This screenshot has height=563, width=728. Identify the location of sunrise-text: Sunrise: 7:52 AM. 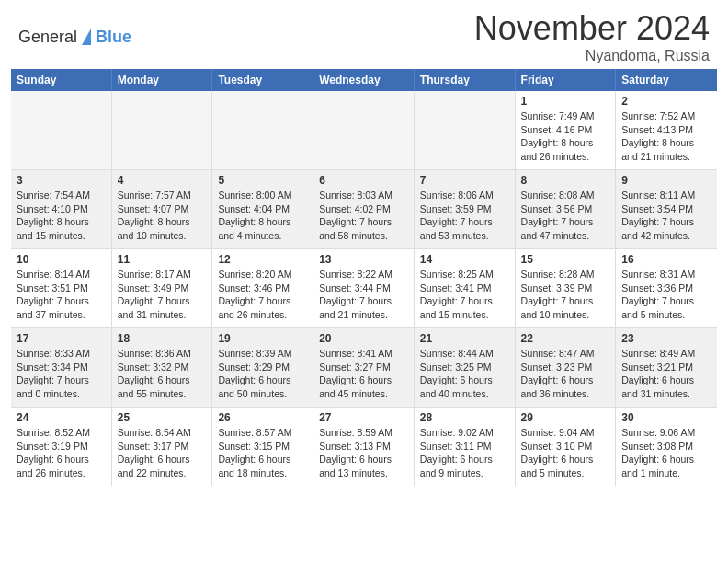
(658, 116).